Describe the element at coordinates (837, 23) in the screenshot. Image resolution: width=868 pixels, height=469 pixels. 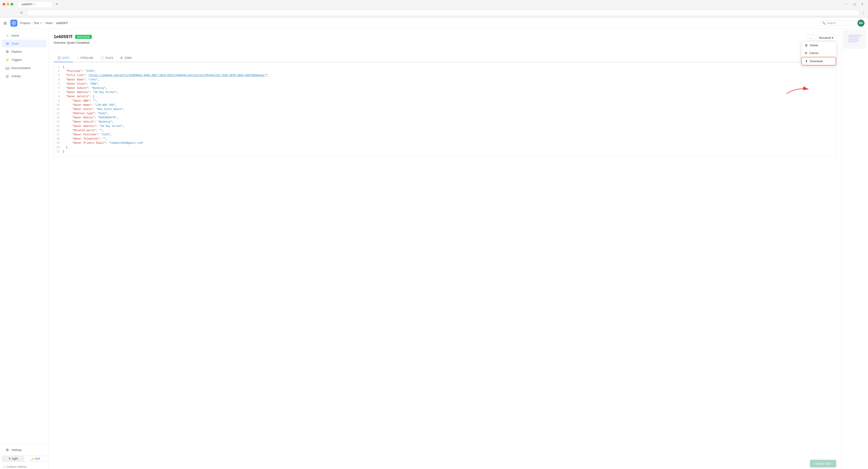
I see `search-box: 🔍 Search` at that location.